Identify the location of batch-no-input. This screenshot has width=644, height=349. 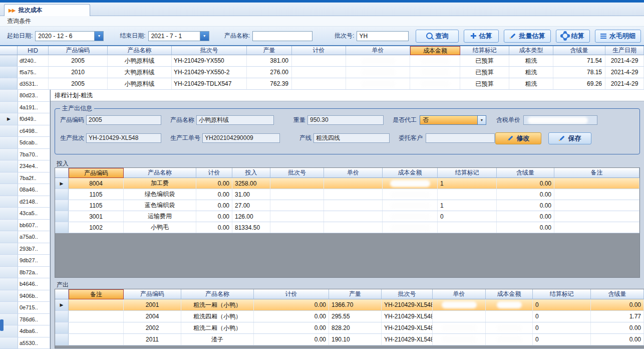
(383, 36).